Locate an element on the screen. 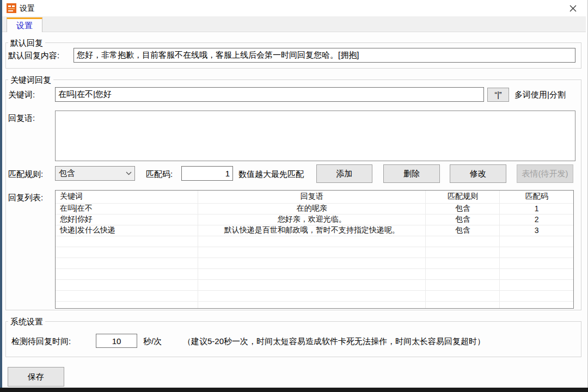 This screenshot has width=588, height=392. group-default-reply: 默认回复 默认回复内容: is located at coordinates (293, 56).